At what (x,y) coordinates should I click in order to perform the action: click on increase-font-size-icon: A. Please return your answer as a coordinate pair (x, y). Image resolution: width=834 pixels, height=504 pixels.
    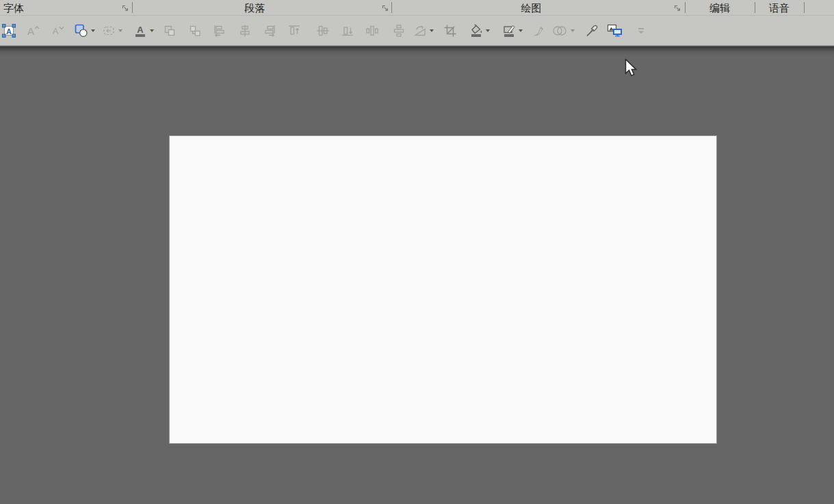
    Looking at the image, I should click on (33, 31).